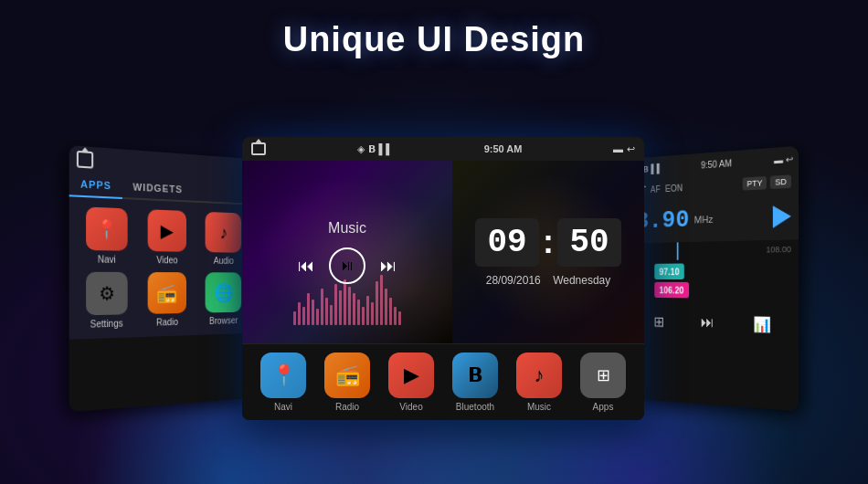 The width and height of the screenshot is (868, 484). What do you see at coordinates (714, 270) in the screenshot?
I see `station-row-1: 20 97.10` at bounding box center [714, 270].